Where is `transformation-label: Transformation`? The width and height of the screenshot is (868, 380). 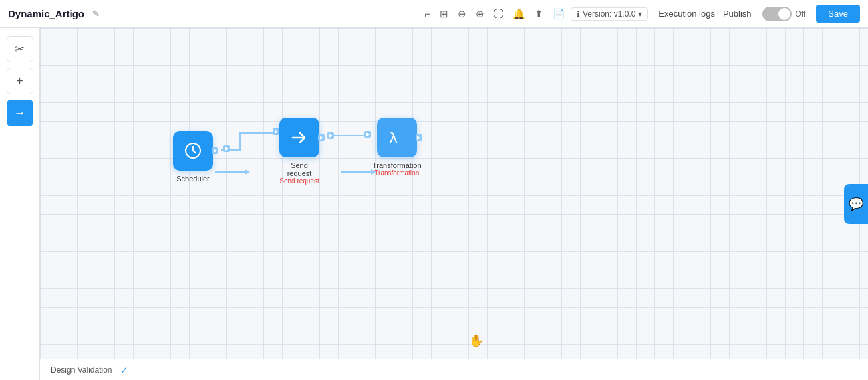
transformation-label: Transformation is located at coordinates (397, 165).